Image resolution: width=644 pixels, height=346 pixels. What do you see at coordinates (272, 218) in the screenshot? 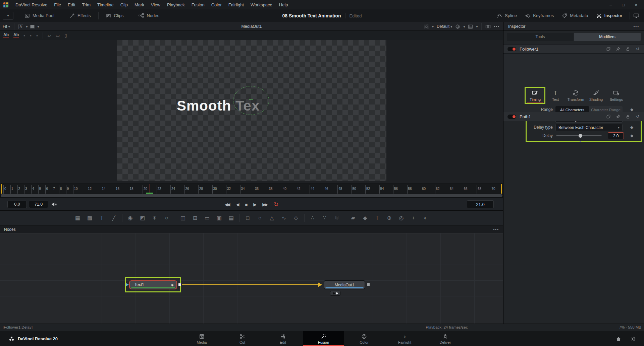
I see `polygon-mask-tool-icon: △` at bounding box center [272, 218].